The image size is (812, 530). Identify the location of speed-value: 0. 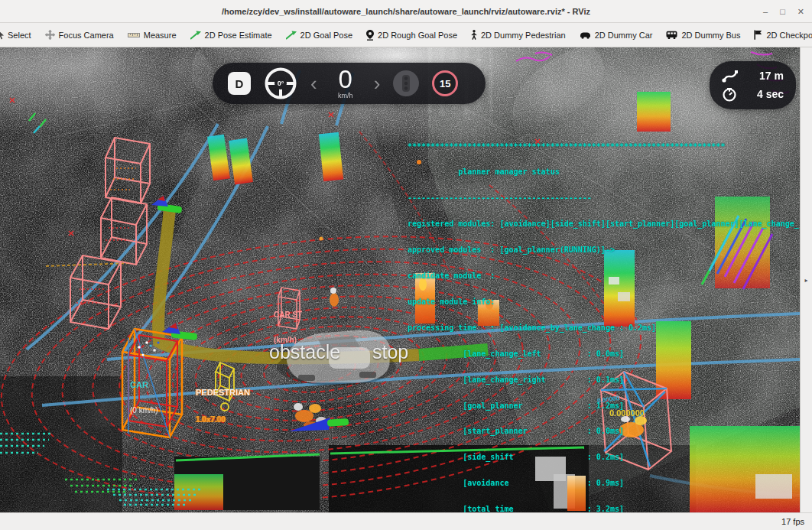
(345, 80).